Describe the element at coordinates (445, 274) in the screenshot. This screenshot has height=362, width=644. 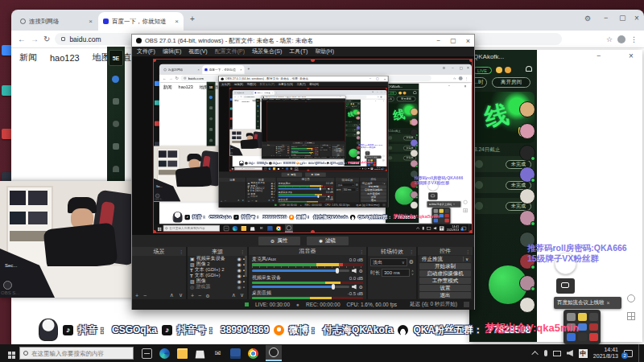
I see `virtual-camera-button: 启动虚拟摄像机` at that location.